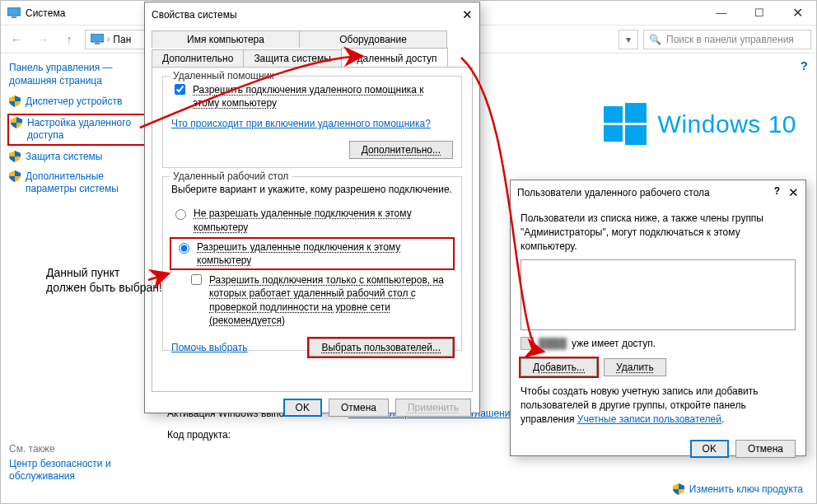 Image resolution: width=817 pixels, height=504 pixels. I want to click on back-button: ←, so click(16, 40).